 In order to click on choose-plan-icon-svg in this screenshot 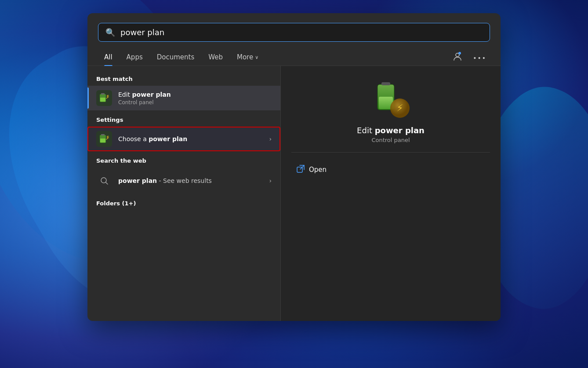, I will do `click(104, 139)`.